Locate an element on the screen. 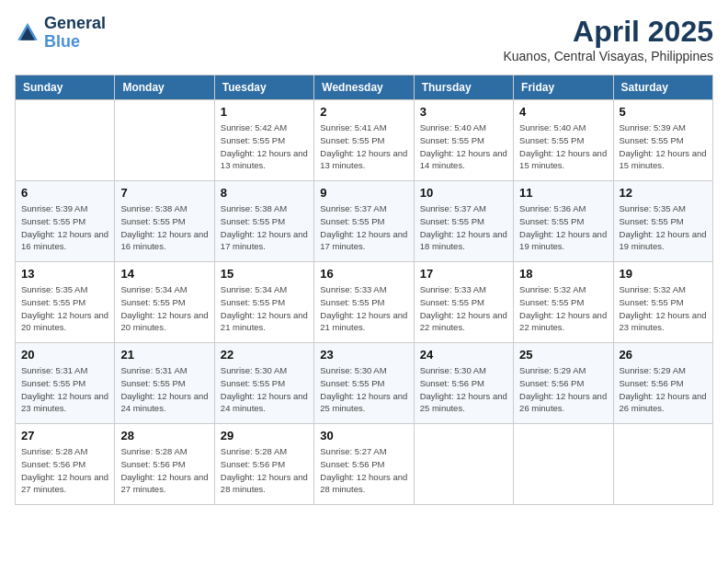 The width and height of the screenshot is (728, 563). location-title: Kuanos, Central Visayas, Philippines is located at coordinates (609, 56).